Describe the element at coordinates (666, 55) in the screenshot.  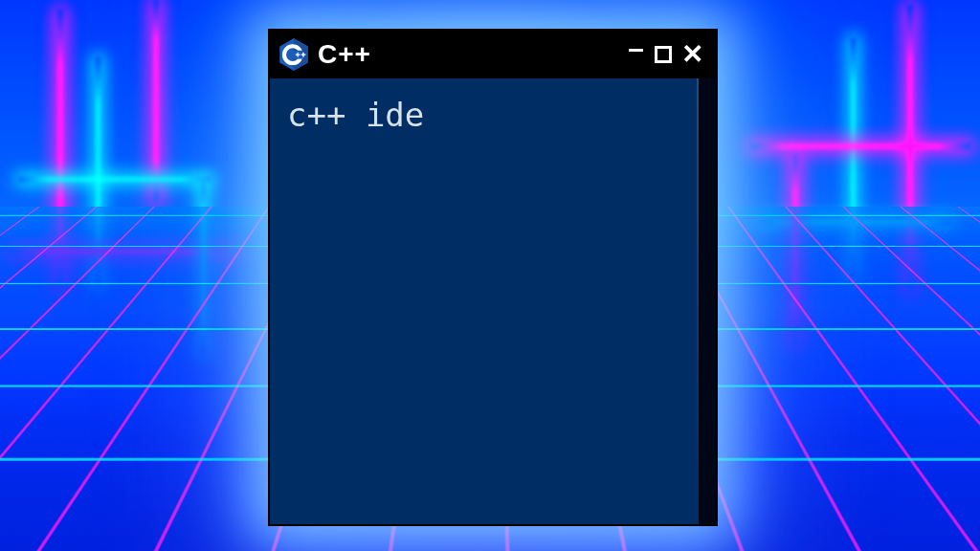
I see `window-controls: – ✕` at that location.